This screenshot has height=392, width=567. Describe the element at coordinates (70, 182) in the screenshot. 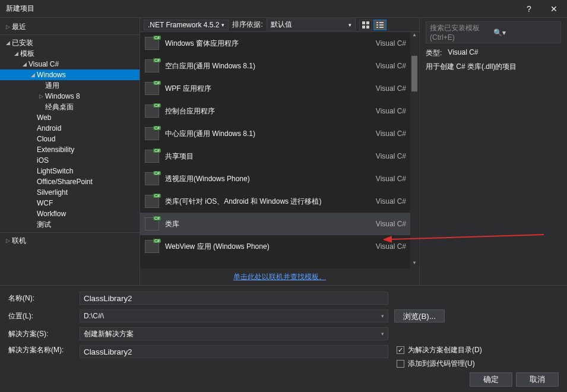

I see `sidebar-office: Office/SharePoint` at that location.